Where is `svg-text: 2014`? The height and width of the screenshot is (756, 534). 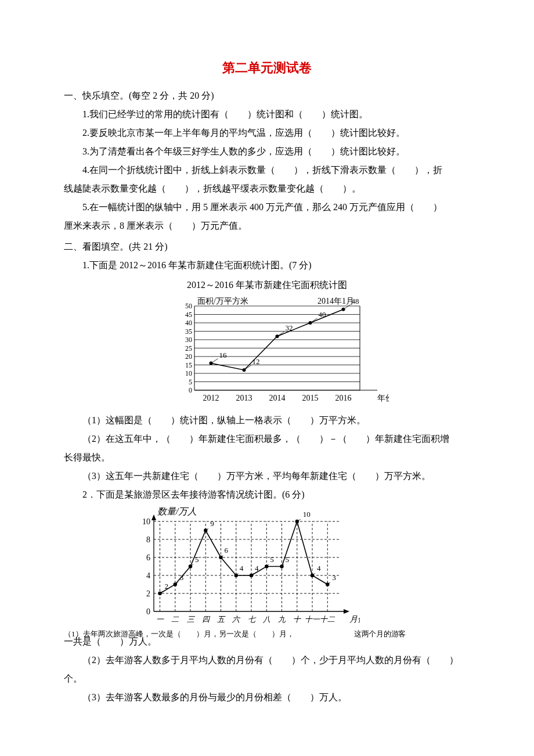
svg-text: 2014 is located at coordinates (277, 398).